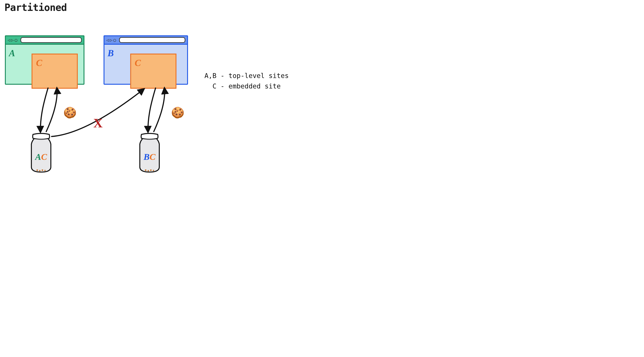 The height and width of the screenshot is (357, 644). Describe the element at coordinates (110, 53) in the screenshot. I see `site-b-label: B` at that location.